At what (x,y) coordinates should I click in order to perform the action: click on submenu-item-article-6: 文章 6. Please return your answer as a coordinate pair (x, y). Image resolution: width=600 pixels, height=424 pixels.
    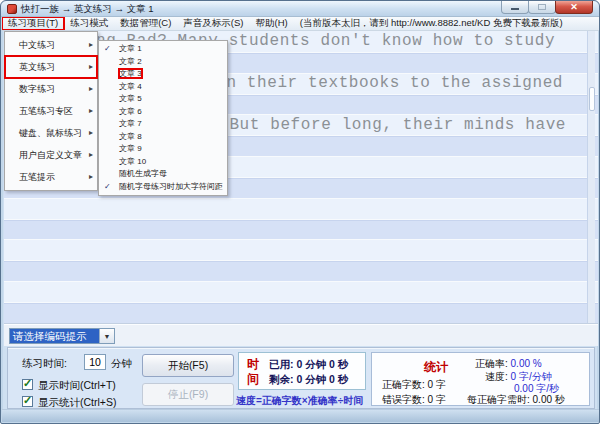
    Looking at the image, I should click on (163, 112).